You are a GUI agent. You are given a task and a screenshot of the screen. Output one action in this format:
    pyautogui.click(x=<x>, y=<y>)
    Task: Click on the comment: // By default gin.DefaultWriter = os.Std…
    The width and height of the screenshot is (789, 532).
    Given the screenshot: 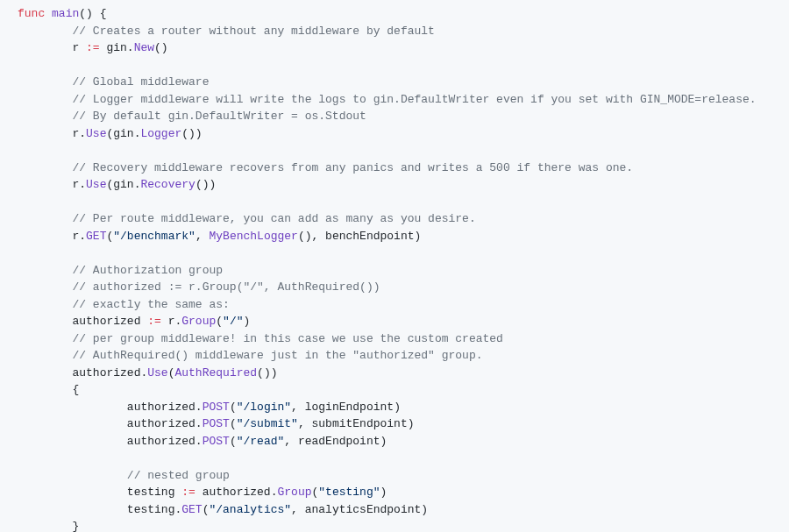 What is the action you would take?
    pyautogui.click(x=219, y=116)
    